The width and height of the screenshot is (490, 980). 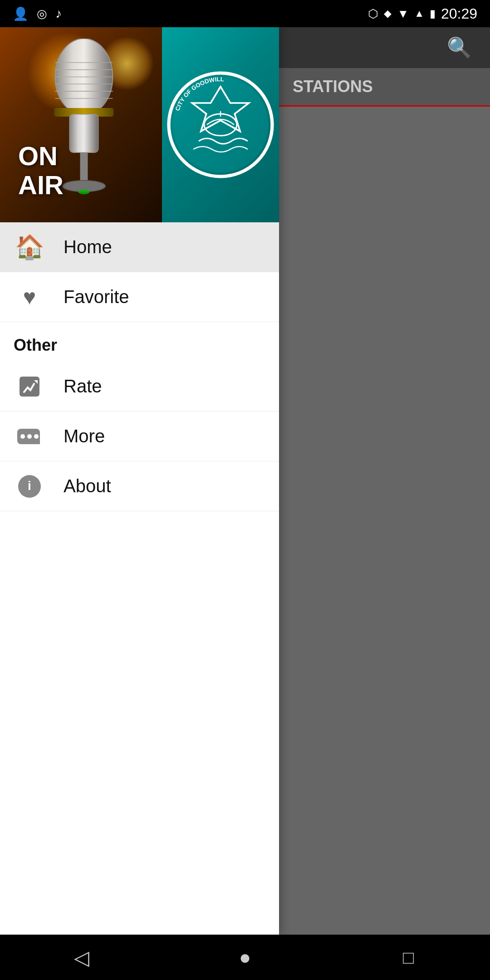 What do you see at coordinates (30, 247) in the screenshot?
I see `home-icon: 🏠` at bounding box center [30, 247].